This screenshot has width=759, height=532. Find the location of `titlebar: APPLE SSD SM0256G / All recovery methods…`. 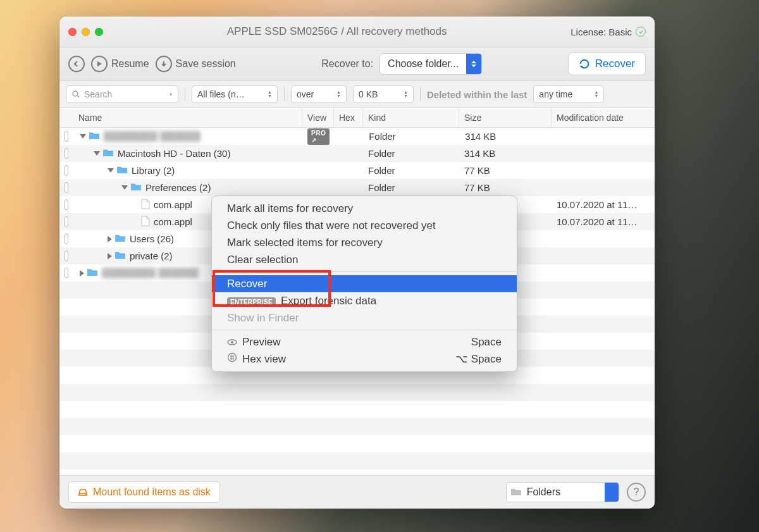

titlebar: APPLE SSD SM0256G / All recovery methods… is located at coordinates (357, 32).